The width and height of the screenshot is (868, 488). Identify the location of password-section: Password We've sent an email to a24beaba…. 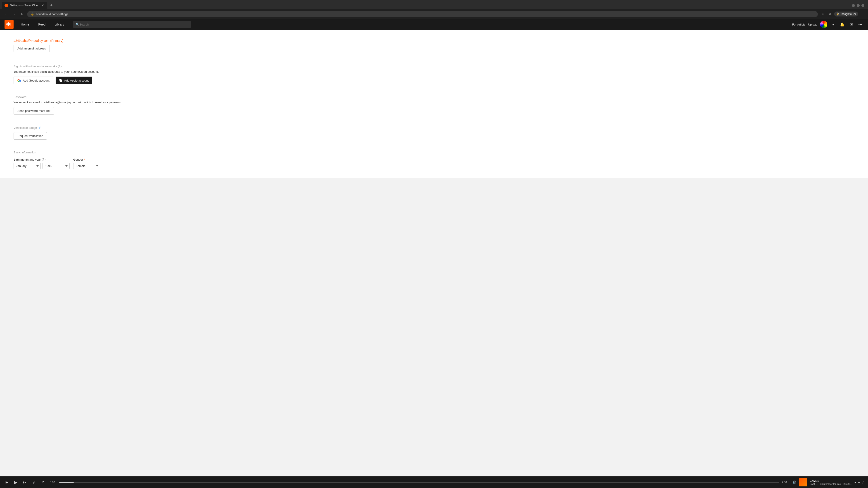
(93, 105).